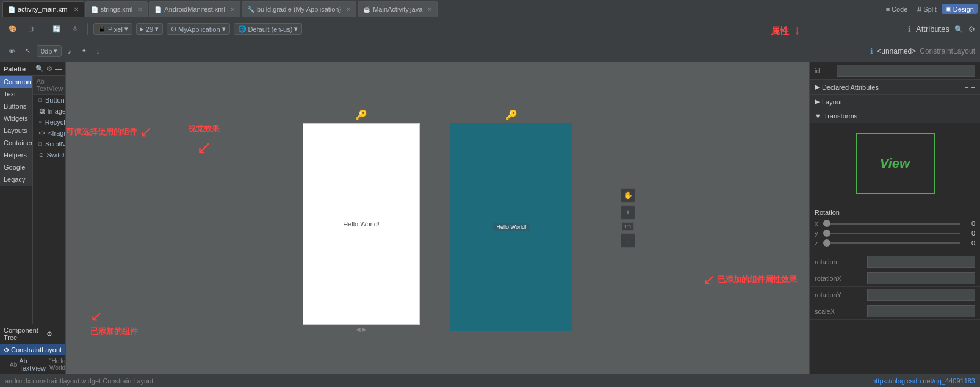  What do you see at coordinates (824, 71) in the screenshot?
I see `id-label: id` at bounding box center [824, 71].